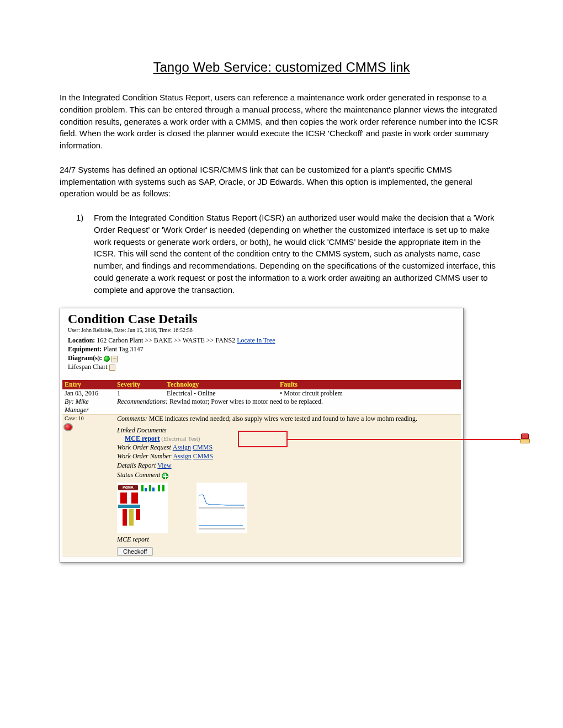 The width and height of the screenshot is (563, 728). What do you see at coordinates (262, 341) in the screenshot?
I see `panel-location: Location: 162 Carbon Plant >> BAKE >> WA…` at bounding box center [262, 341].